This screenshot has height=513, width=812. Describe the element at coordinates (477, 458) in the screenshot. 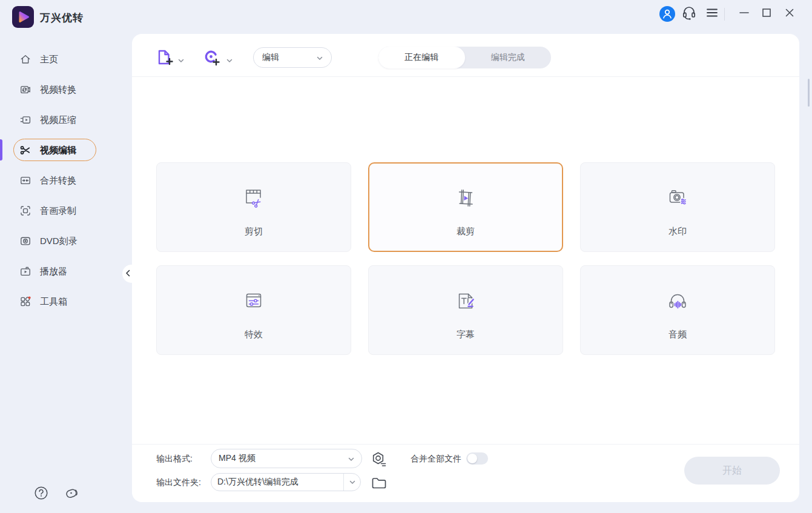

I see `merge-toggle` at that location.